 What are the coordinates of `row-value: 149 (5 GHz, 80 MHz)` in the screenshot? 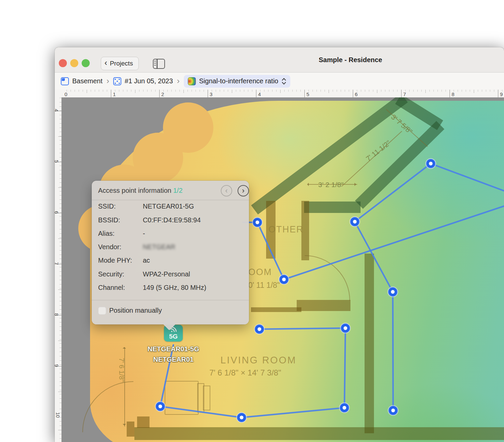 It's located at (175, 288).